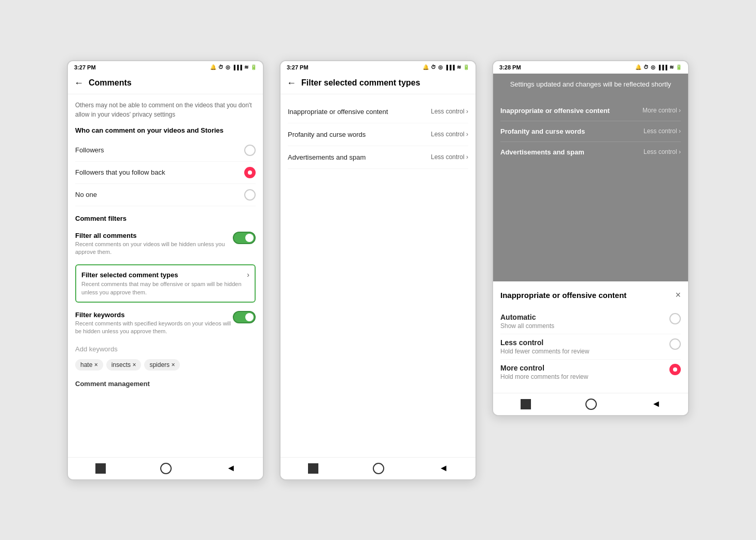 The width and height of the screenshot is (756, 540). What do you see at coordinates (165, 381) in the screenshot?
I see `comment-mgmt-heading: Comment management` at bounding box center [165, 381].